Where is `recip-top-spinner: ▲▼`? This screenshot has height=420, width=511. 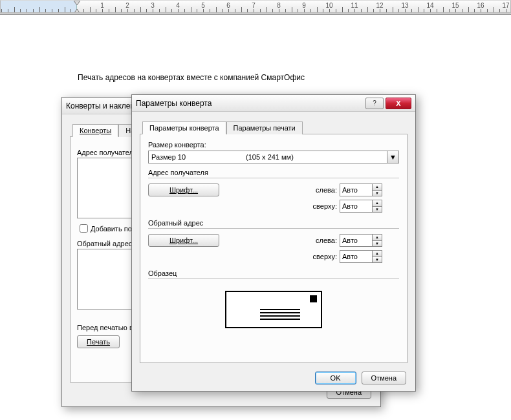
recip-top-spinner: ▲▼ is located at coordinates (362, 206).